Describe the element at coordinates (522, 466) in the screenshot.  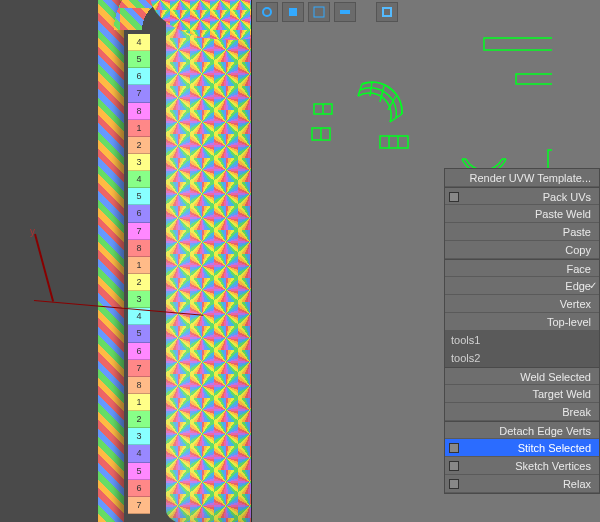
I see `menu-item-sketch-vertices: Sketch Vertices` at that location.